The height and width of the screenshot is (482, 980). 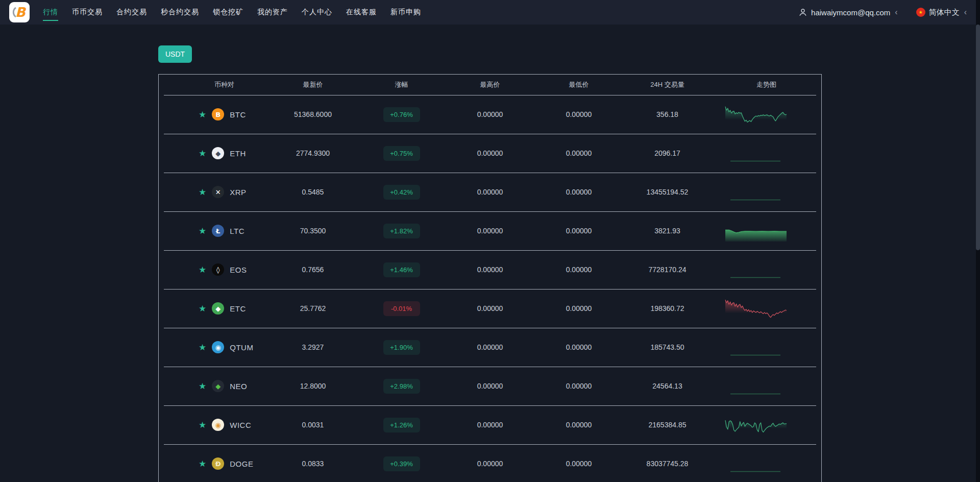 I want to click on nav-item-1: 币币交易, so click(x=87, y=12).